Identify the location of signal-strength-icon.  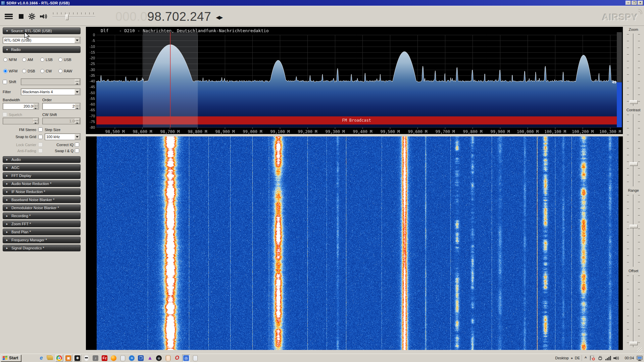
(608, 358).